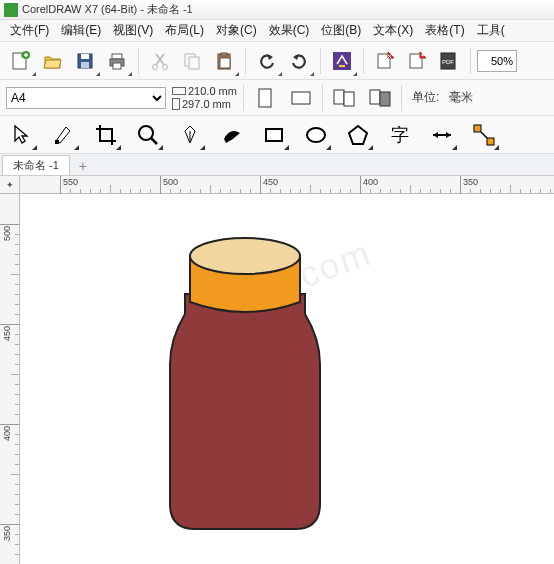 This screenshot has height=564, width=554. Describe the element at coordinates (274, 135) in the screenshot. I see `rectangle-tool` at that location.